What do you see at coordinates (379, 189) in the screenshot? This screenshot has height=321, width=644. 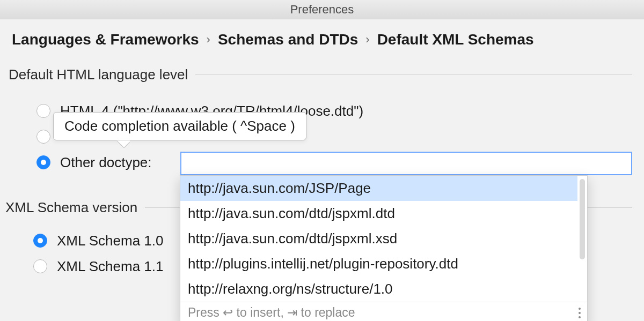 I see `autocomplete-item: http://java.sun.com/JSP/Page` at bounding box center [379, 189].